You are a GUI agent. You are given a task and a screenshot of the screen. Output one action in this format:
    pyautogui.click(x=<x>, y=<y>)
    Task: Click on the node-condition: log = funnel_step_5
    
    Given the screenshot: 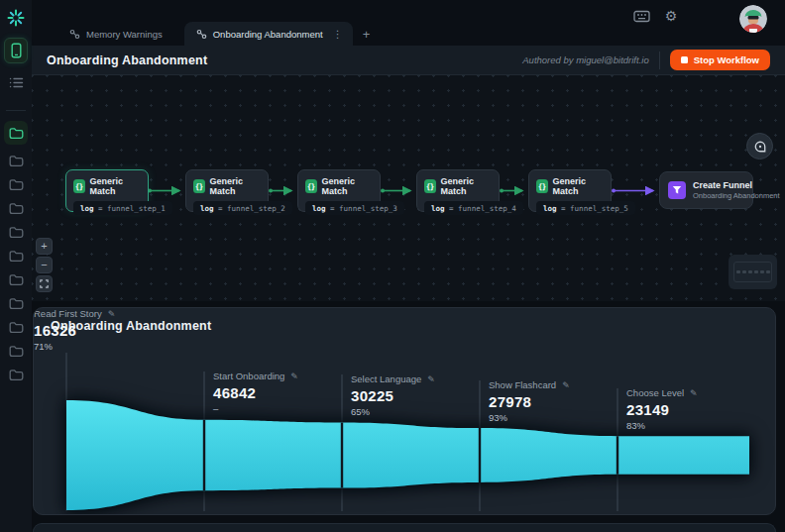 What is the action you would take?
    pyautogui.click(x=586, y=208)
    